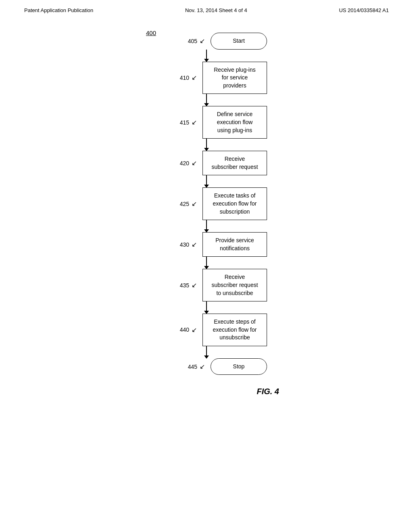  What do you see at coordinates (193, 41) in the screenshot?
I see `step-label-405: 405` at bounding box center [193, 41].